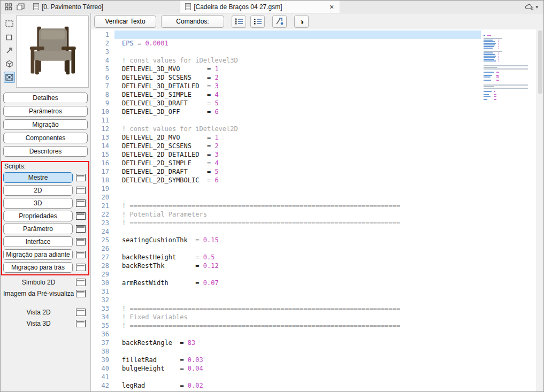 The height and width of the screenshot is (392, 544). Describe the element at coordinates (279, 21) in the screenshot. I see `goto-line-icon` at that location.